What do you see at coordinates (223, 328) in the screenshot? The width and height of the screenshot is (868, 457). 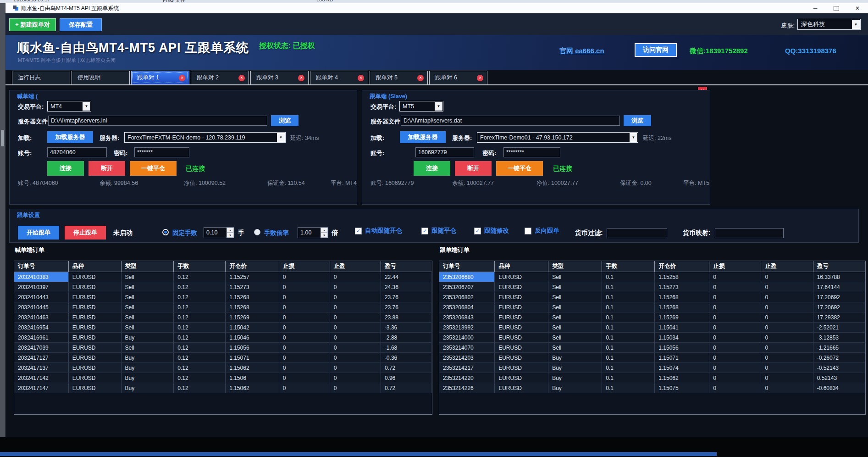 I see `order-row: 2032416954EURUSDSell0.121.1504200-3.36` at bounding box center [223, 328].